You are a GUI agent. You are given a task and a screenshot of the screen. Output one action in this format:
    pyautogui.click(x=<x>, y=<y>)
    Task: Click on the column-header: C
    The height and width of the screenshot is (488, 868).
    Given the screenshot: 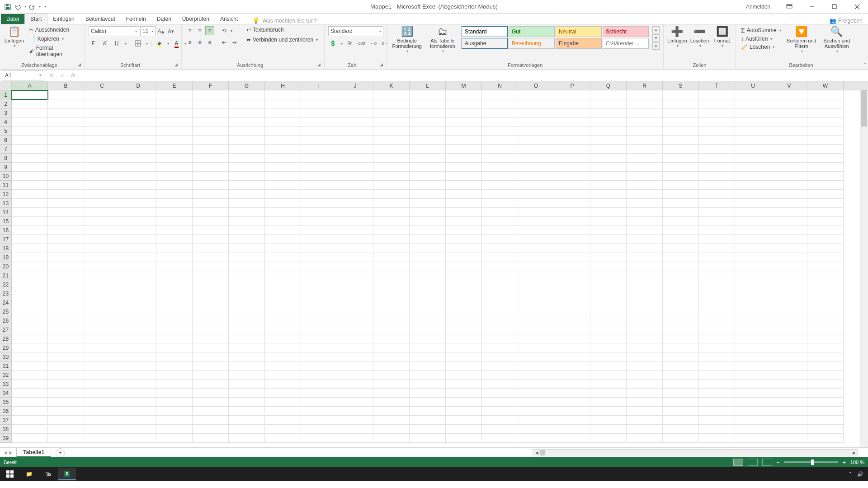 What is the action you would take?
    pyautogui.click(x=102, y=86)
    